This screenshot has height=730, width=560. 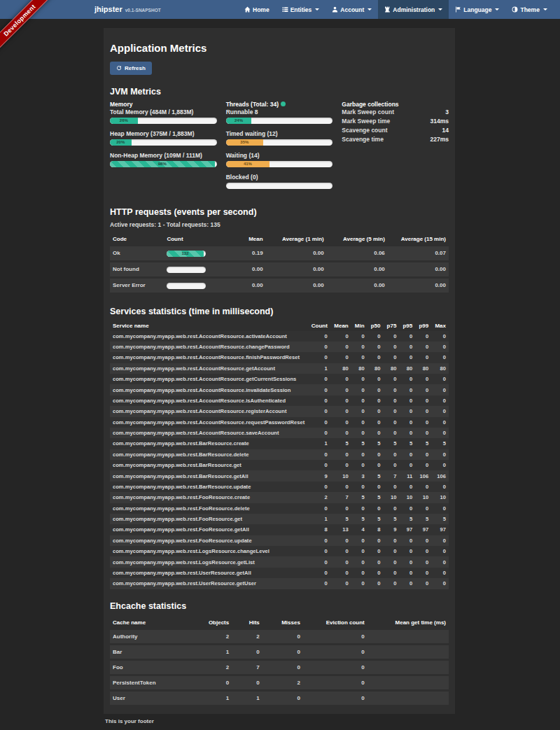 I want to click on cache-name: Foo, so click(x=154, y=668).